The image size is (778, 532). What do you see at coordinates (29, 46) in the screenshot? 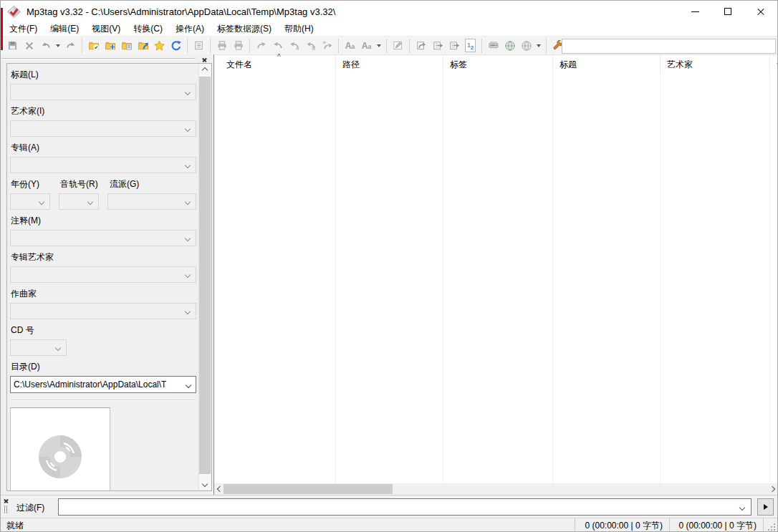
I see `remove-tag-button` at bounding box center [29, 46].